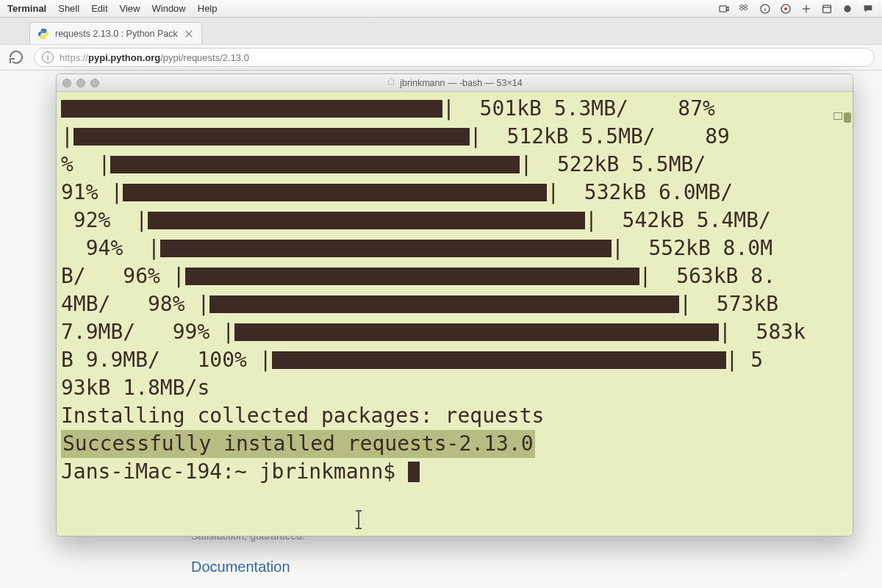  What do you see at coordinates (786, 9) in the screenshot?
I see `sync-icon` at bounding box center [786, 9].